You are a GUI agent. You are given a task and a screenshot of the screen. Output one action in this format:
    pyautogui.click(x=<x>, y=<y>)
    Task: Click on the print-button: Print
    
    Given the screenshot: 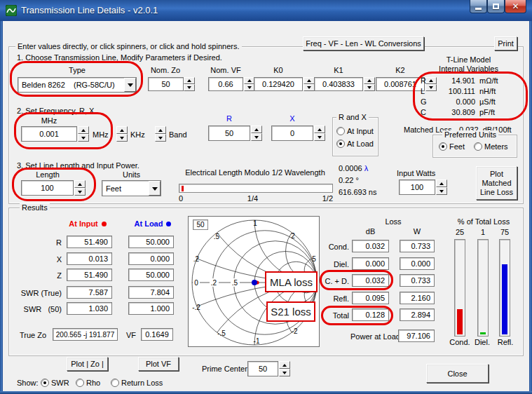 What is the action you would take?
    pyautogui.click(x=506, y=43)
    